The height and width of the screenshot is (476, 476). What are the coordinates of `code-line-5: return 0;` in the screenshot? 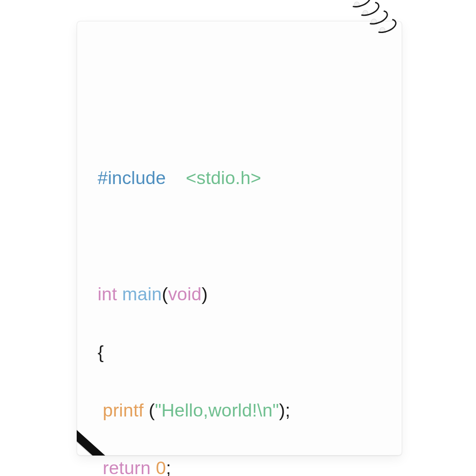 It's located at (241, 465).